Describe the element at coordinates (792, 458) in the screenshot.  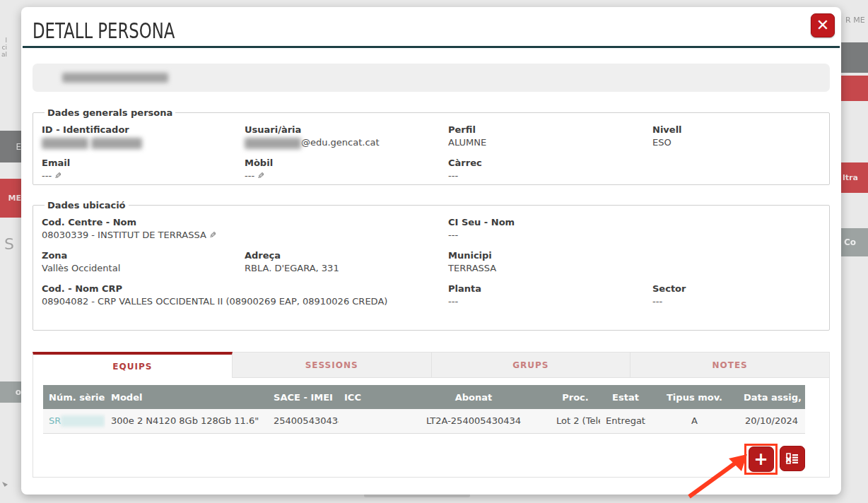
I see `excel-export-glyph: x` at that location.